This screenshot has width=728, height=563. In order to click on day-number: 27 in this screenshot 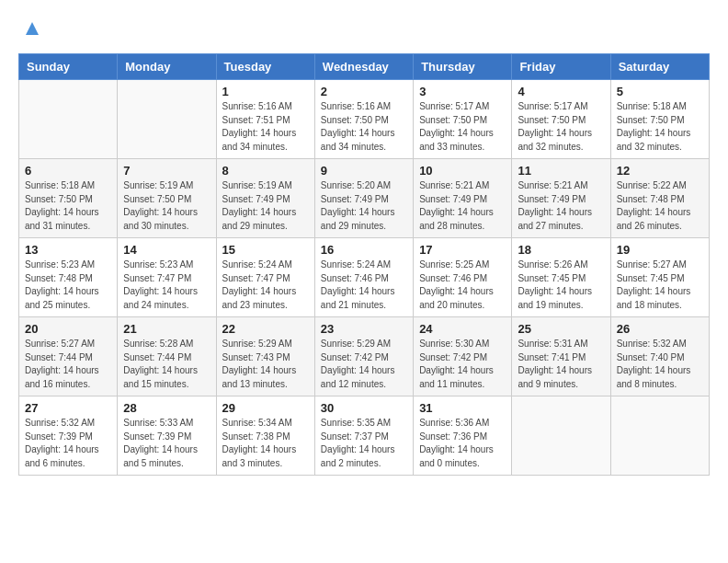, I will do `click(68, 408)`.